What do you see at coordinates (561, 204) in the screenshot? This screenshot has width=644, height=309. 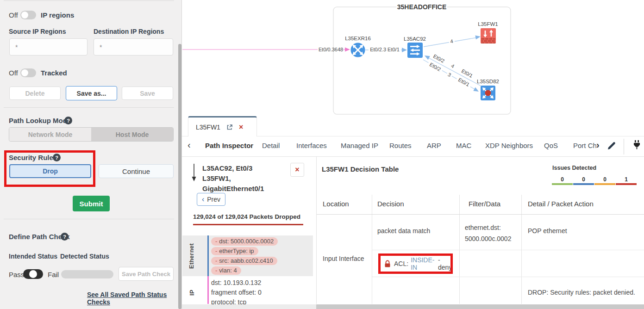 I see `column-header-detail: Detail / Packet Action` at bounding box center [561, 204].